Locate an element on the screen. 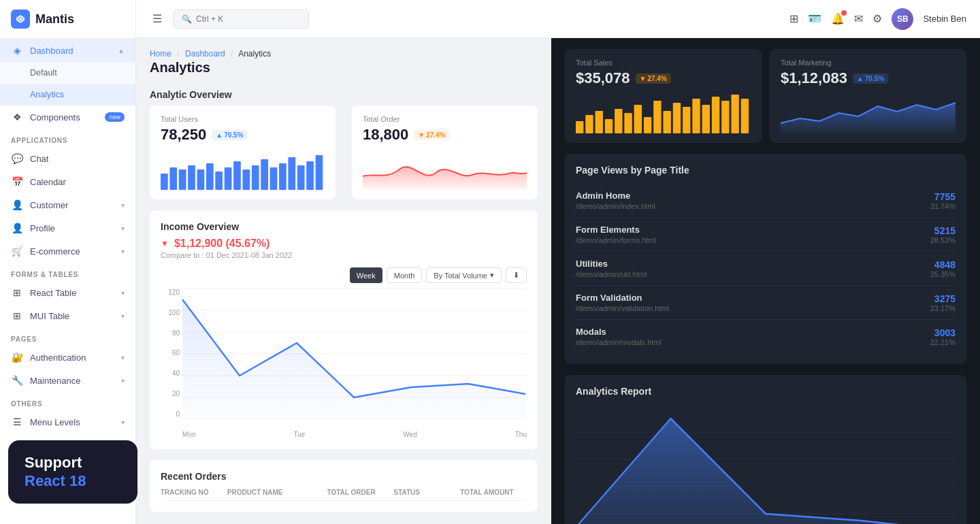  dashboard-icon: ◈ is located at coordinates (17, 50).